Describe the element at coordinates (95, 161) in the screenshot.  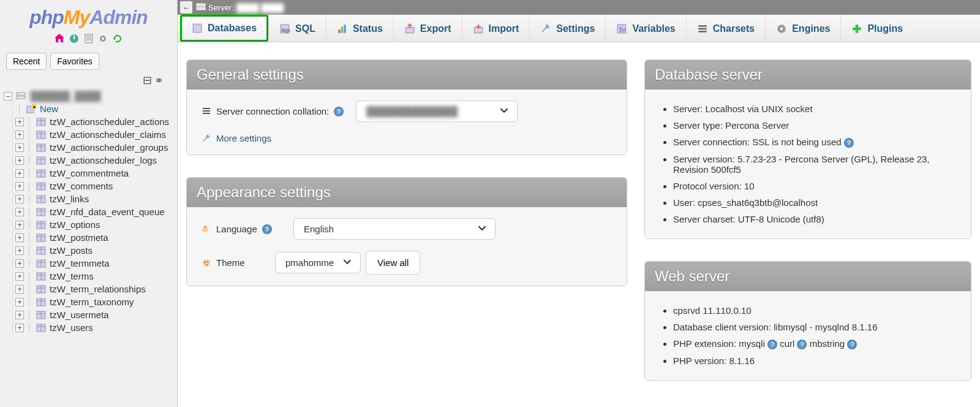
I see `tree-table: +tzW_actionscheduler_logs` at that location.